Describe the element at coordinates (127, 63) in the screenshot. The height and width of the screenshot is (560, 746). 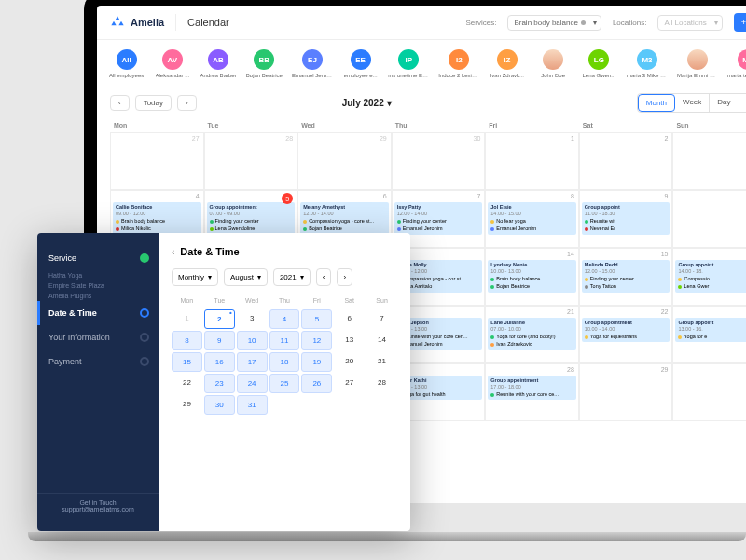
I see `employee-avatar: AllAll employees` at that location.